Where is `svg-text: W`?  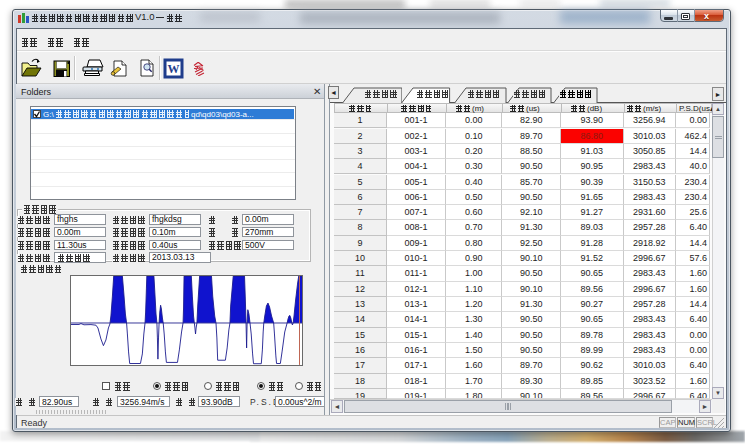
svg-text: W is located at coordinates (174, 69).